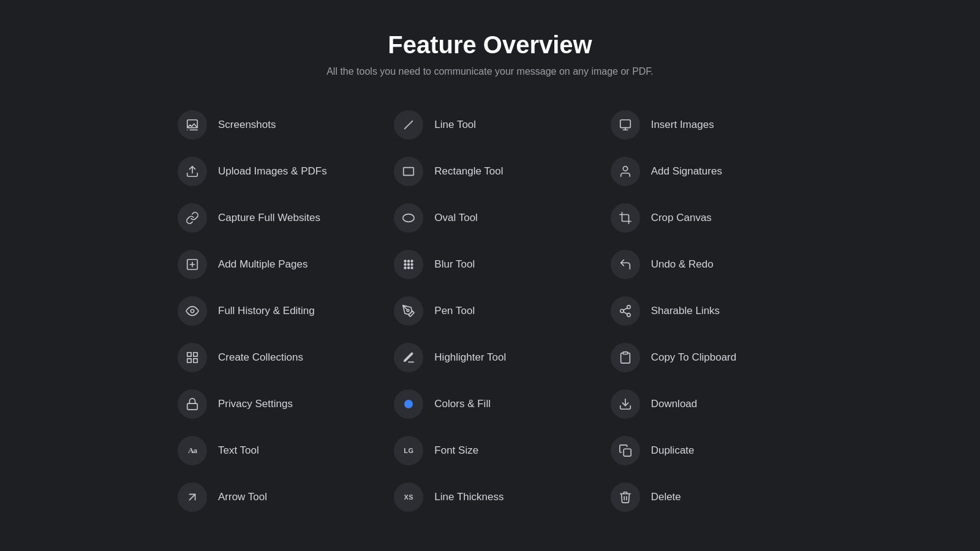  What do you see at coordinates (409, 171) in the screenshot?
I see `rectangle-tool-icon` at bounding box center [409, 171].